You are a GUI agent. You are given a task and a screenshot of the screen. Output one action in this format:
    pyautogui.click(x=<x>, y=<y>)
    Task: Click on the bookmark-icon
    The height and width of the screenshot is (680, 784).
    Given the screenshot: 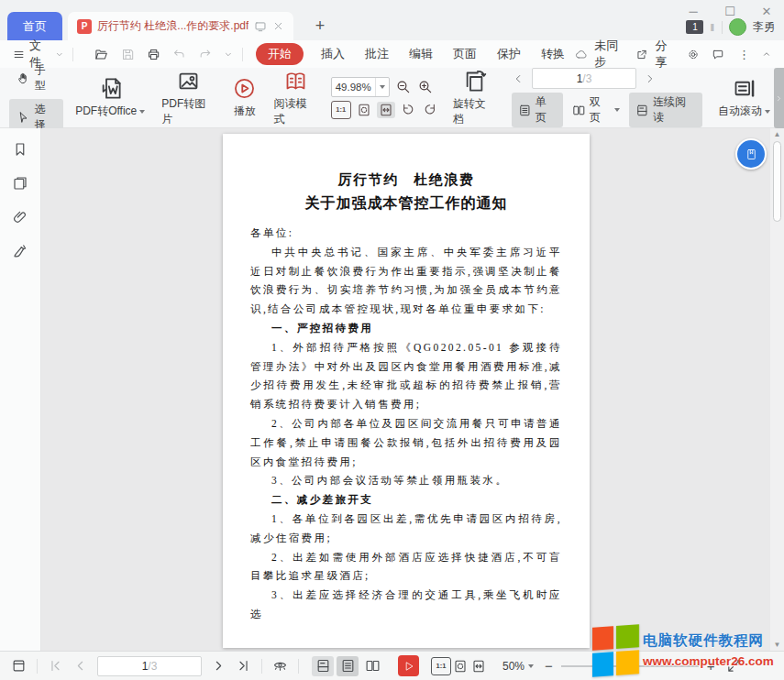 What is the action you would take?
    pyautogui.click(x=20, y=149)
    